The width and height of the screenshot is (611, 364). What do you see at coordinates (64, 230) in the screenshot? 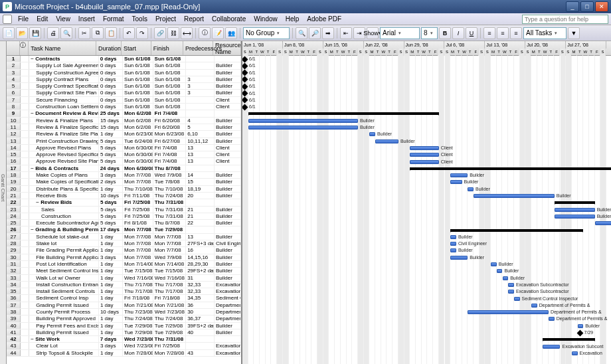
I see `task-name-cell: −Grading & Building Permits` at bounding box center [64, 230].